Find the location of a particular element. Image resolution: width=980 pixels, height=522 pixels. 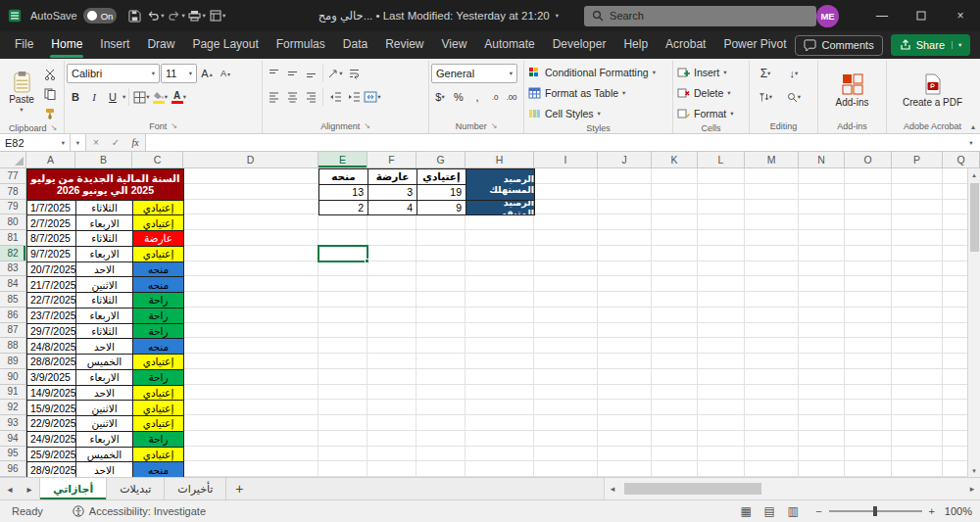

delete-cells-button: Delete▾ is located at coordinates (711, 92).